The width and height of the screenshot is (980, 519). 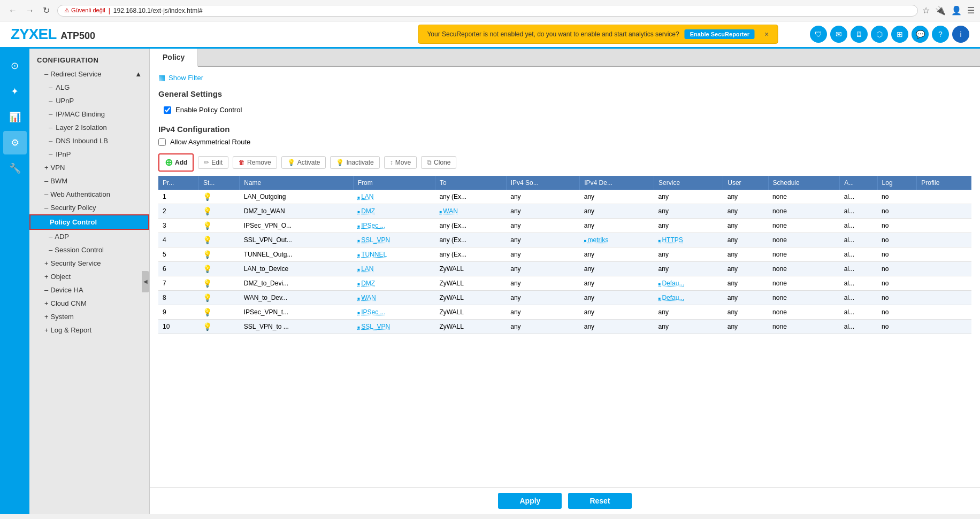 I want to click on address-bar: ⚠ Güvenli değil | 192.168.10.1/ext-js/in…, so click(x=488, y=11).